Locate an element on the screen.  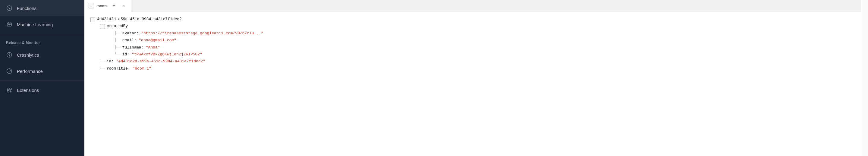
right-panel is located at coordinates (865, 78).